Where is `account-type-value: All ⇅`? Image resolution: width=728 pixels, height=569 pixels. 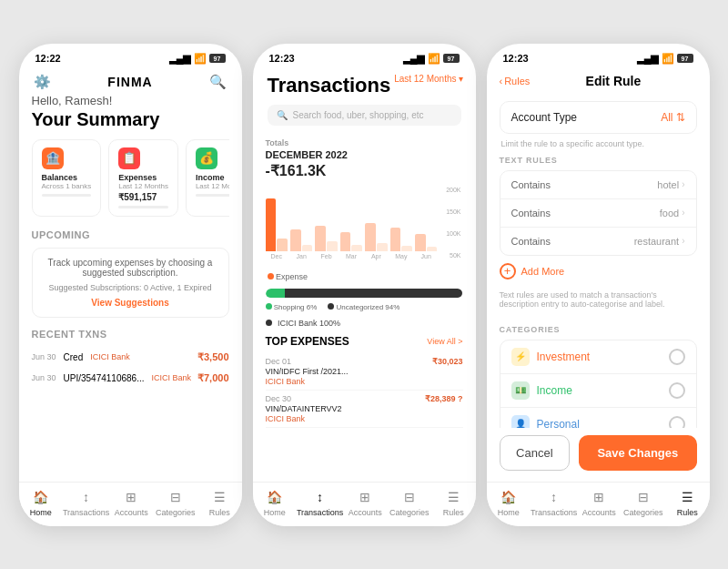 account-type-value: All ⇅ is located at coordinates (672, 117).